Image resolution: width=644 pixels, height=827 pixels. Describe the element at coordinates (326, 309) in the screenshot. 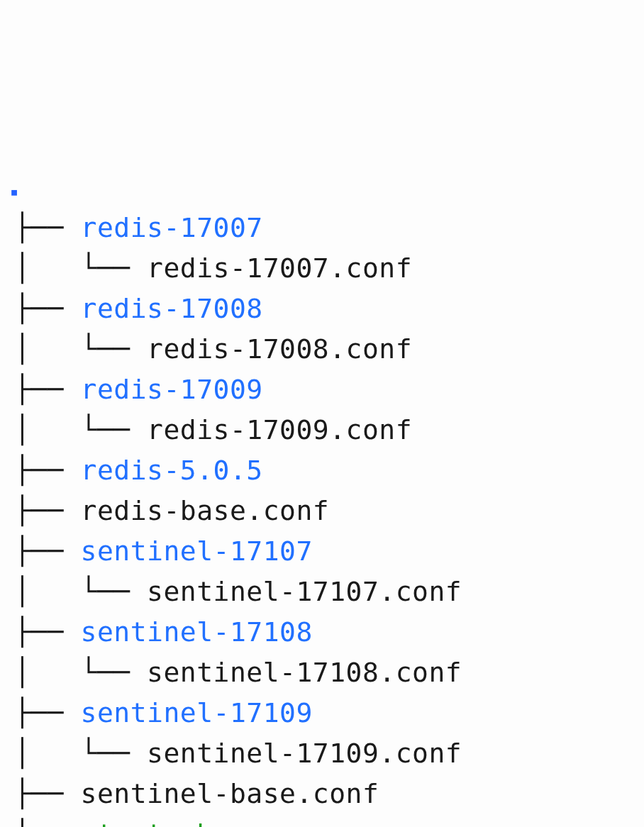

I see `tree-row: ├── redis-17008` at that location.